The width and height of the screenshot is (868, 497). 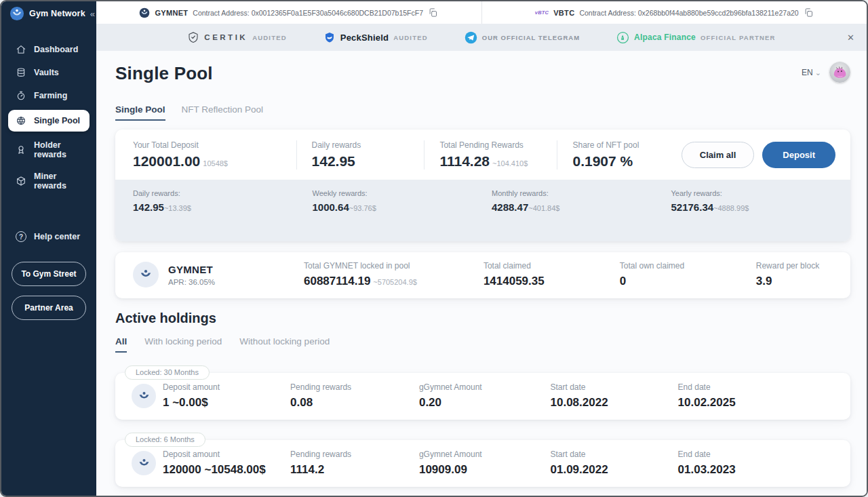 I want to click on page-title: Single Pool, so click(x=164, y=72).